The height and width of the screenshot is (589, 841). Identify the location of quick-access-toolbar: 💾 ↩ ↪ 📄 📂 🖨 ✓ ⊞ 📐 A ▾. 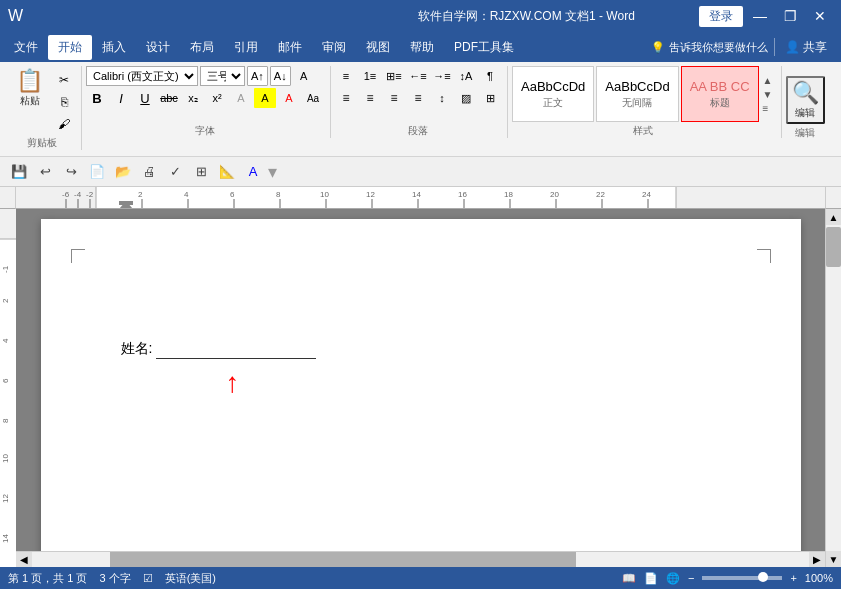
(420, 172).